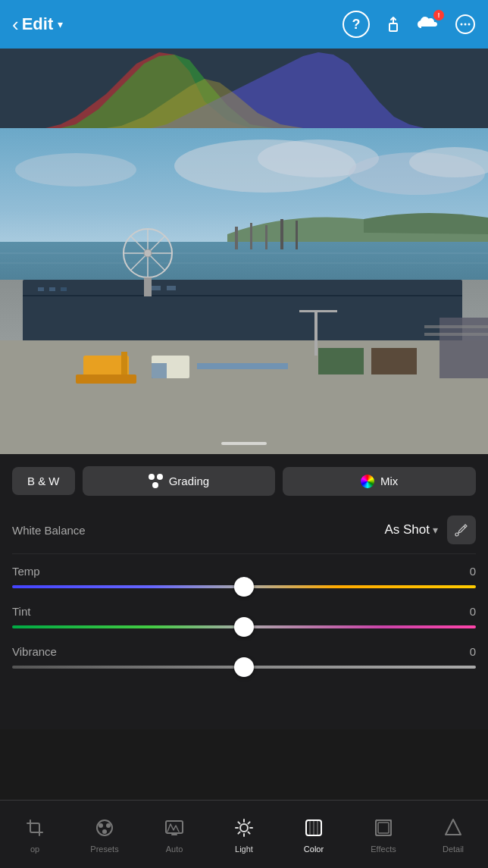  What do you see at coordinates (105, 834) in the screenshot?
I see `nav-item-presets: Presets` at bounding box center [105, 834].